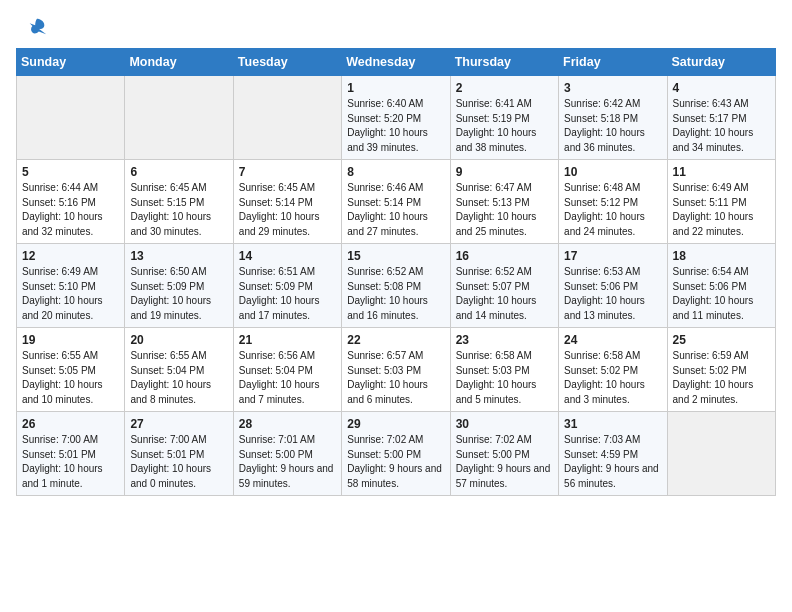  What do you see at coordinates (396, 202) in the screenshot?
I see `calendar-cell: 8Sunrise: 6:46 AM Sunset: 5:14 PM Daylig…` at bounding box center [396, 202].